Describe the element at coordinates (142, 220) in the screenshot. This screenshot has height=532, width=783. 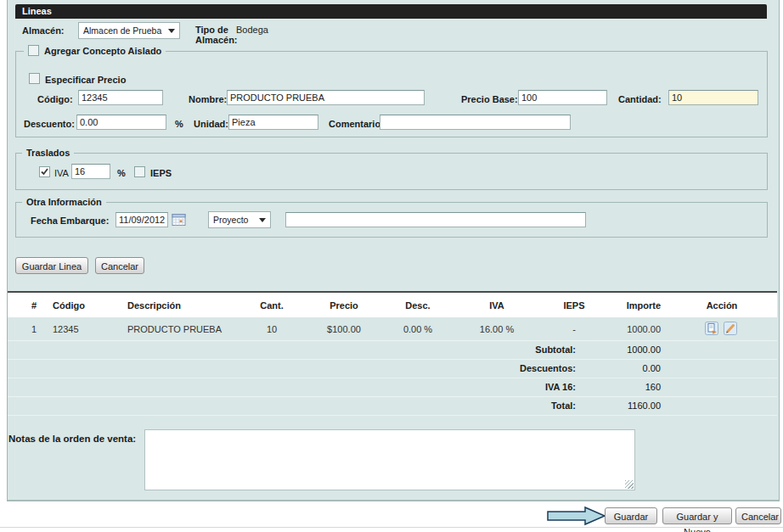
I see `fecha-embarque-input` at that location.